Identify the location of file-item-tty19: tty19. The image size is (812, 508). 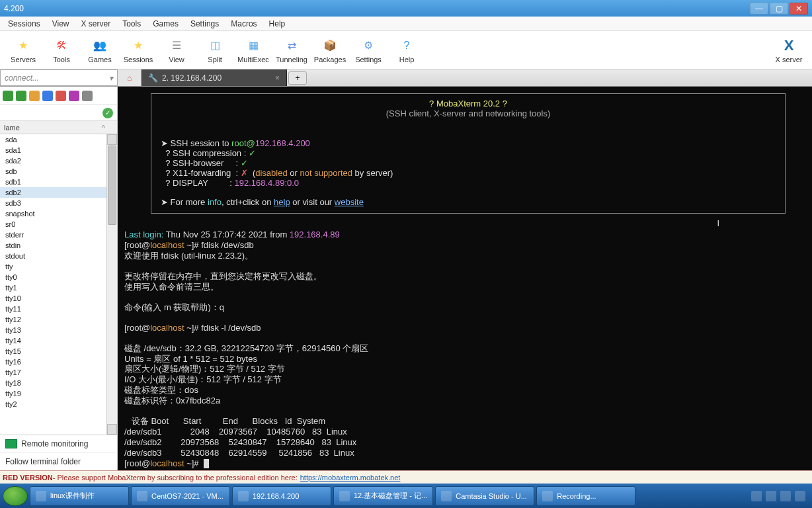
(53, 394).